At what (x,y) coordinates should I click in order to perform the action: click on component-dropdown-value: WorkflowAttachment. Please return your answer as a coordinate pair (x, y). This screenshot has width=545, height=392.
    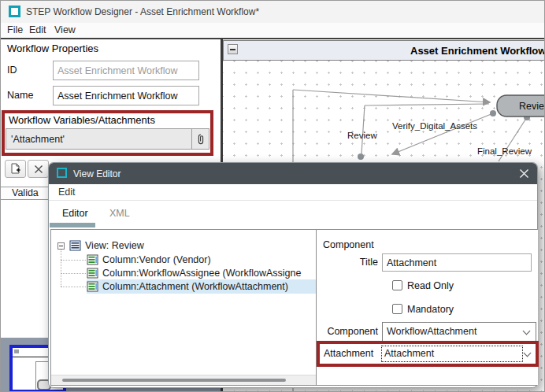
    Looking at the image, I should click on (432, 331).